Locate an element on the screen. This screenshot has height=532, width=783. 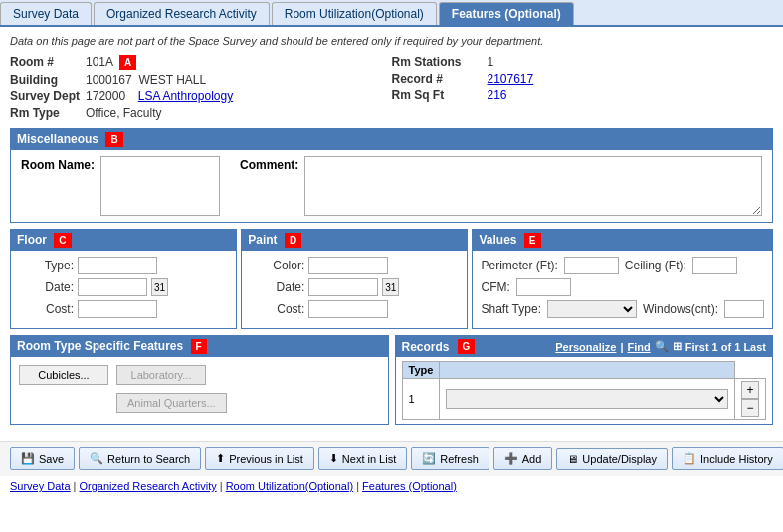
bottom-survey-data-link: Survey Data is located at coordinates (40, 486).